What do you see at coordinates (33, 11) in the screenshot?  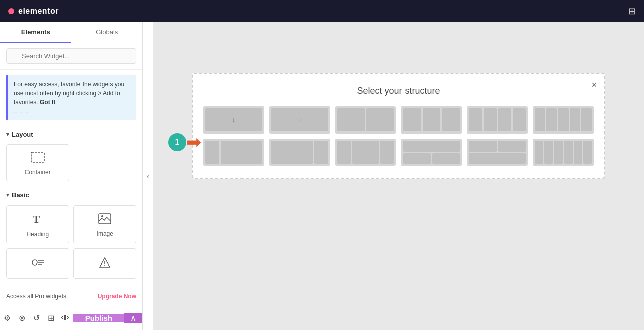 I see `header-left: elementor` at bounding box center [33, 11].